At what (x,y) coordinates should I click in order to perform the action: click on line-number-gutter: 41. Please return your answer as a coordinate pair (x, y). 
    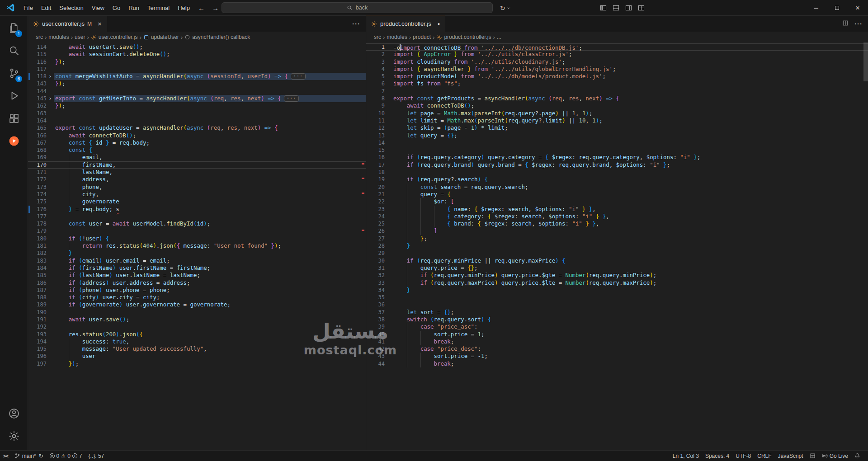
    Looking at the image, I should click on (379, 342).